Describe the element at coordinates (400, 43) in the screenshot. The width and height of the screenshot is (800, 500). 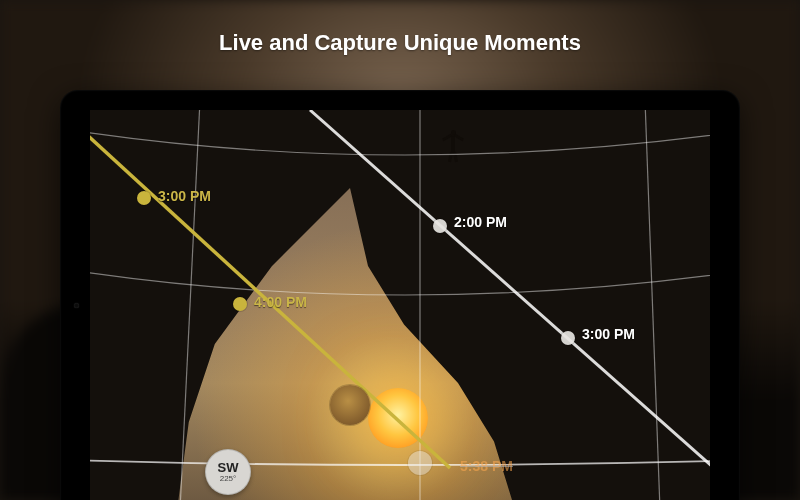
I see `marketing-headline: Live and Capture Unique Moments` at that location.